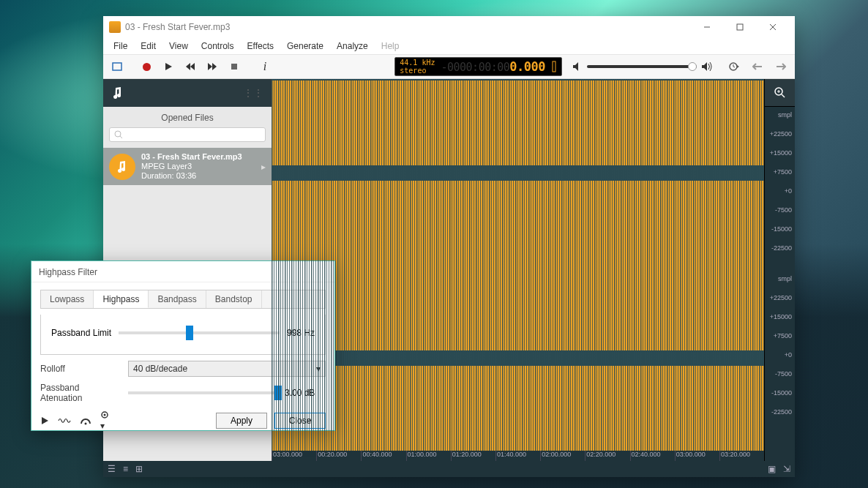  Describe the element at coordinates (212, 67) in the screenshot. I see `fast-forward-button` at that location.